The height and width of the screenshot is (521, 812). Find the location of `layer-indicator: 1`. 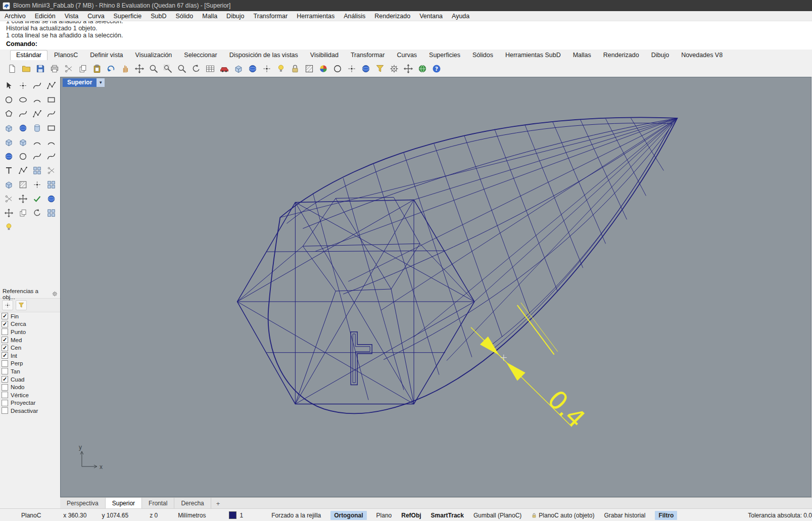

layer-indicator: 1 is located at coordinates (236, 515).